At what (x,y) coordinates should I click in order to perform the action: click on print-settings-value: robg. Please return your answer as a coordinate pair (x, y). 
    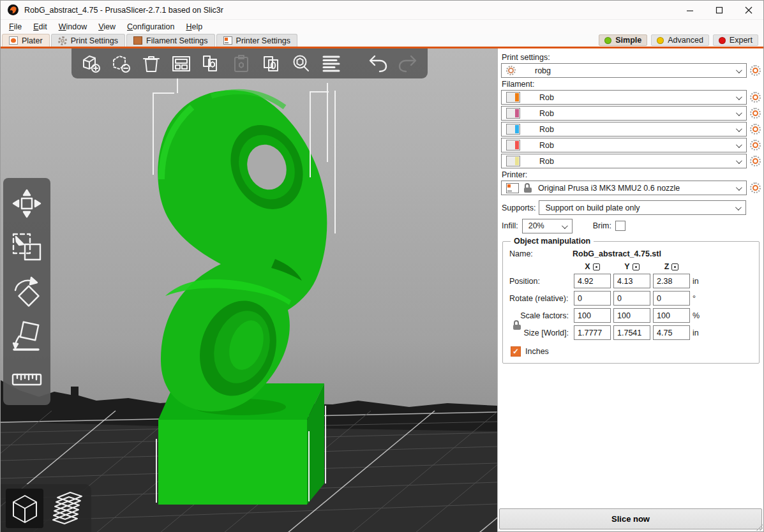
    Looking at the image, I should click on (543, 71).